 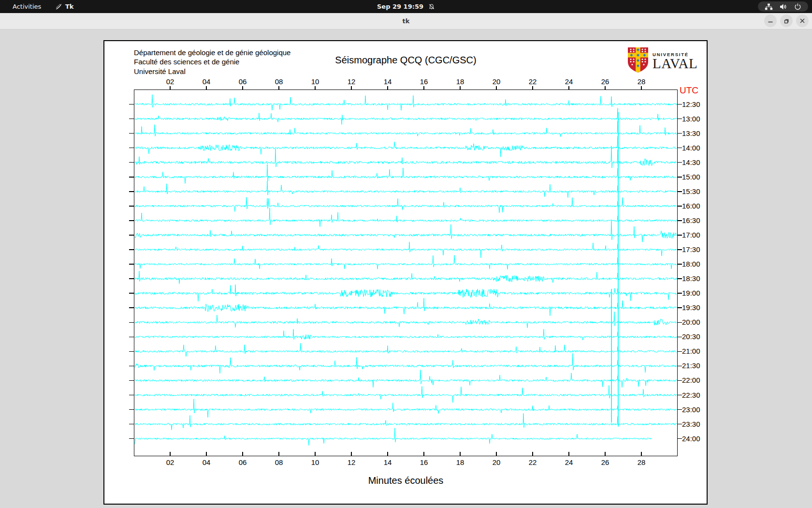 I want to click on notifications-disabled-bell-icon, so click(x=432, y=7).